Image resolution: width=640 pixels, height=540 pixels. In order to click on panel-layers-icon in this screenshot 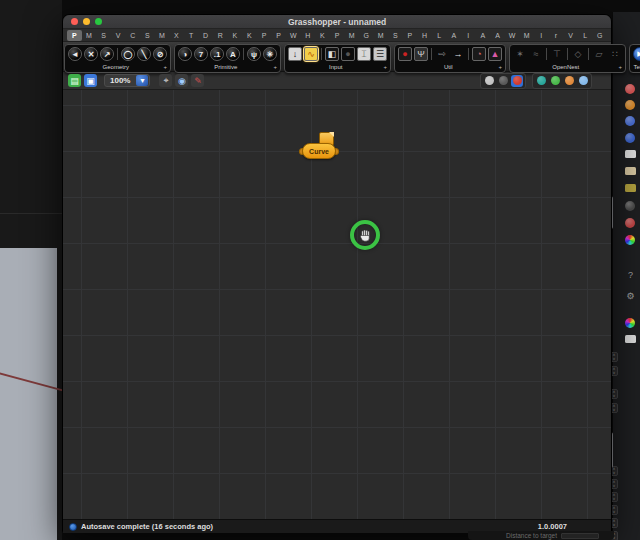, I will do `click(630, 154)`.